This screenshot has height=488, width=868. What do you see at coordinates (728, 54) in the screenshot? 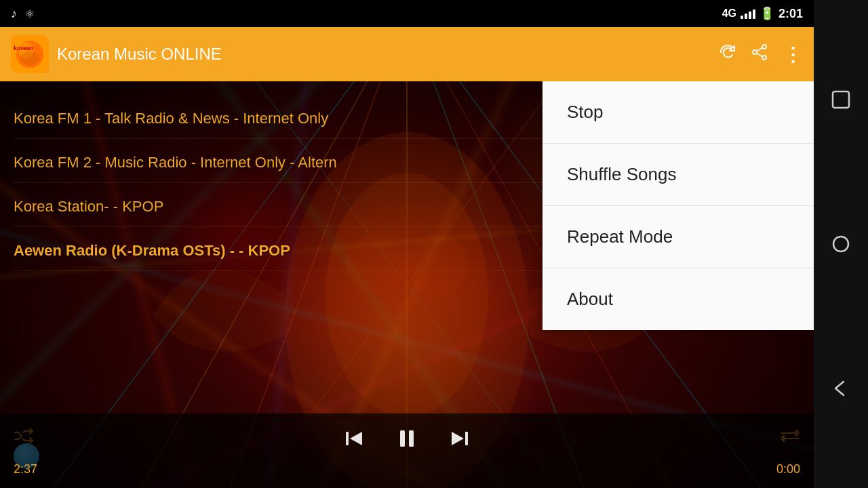
I see `refresh-button` at bounding box center [728, 54].